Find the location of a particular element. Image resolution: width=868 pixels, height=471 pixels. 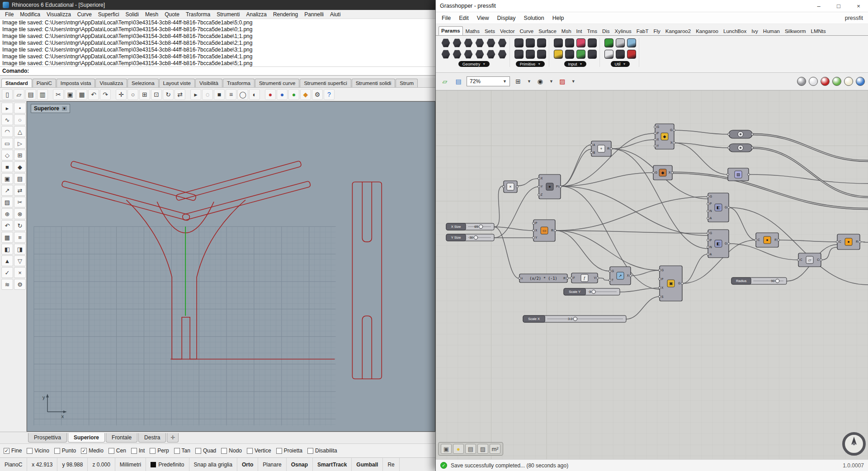

gh-component-loft-a: GPNAG◧ is located at coordinates (719, 207).